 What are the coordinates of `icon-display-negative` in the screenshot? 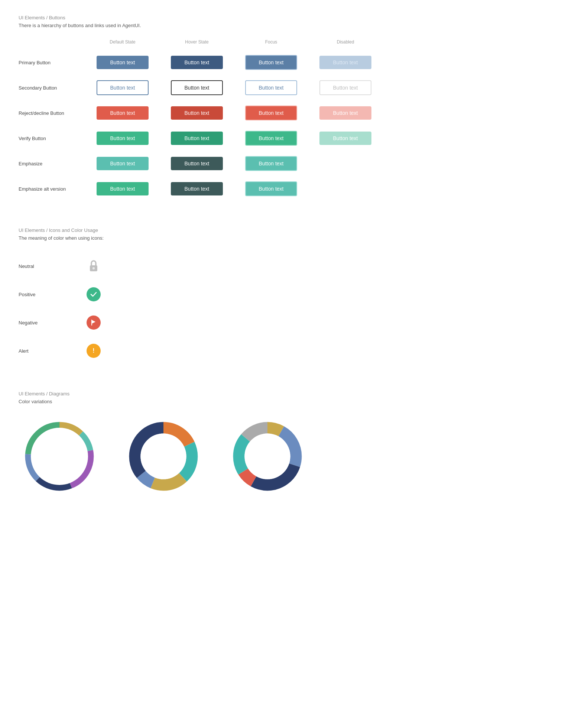 It's located at (94, 323).